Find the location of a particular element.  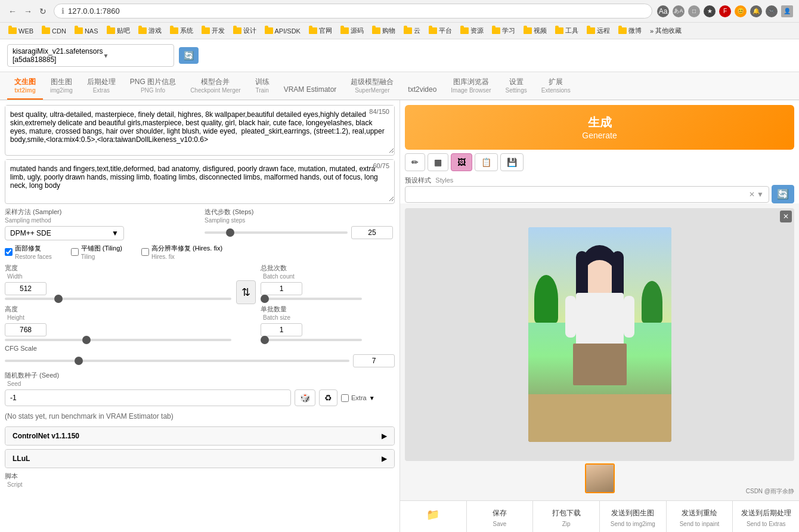

tab-png-info: PNG 图片信息 PNG Info is located at coordinates (153, 86).